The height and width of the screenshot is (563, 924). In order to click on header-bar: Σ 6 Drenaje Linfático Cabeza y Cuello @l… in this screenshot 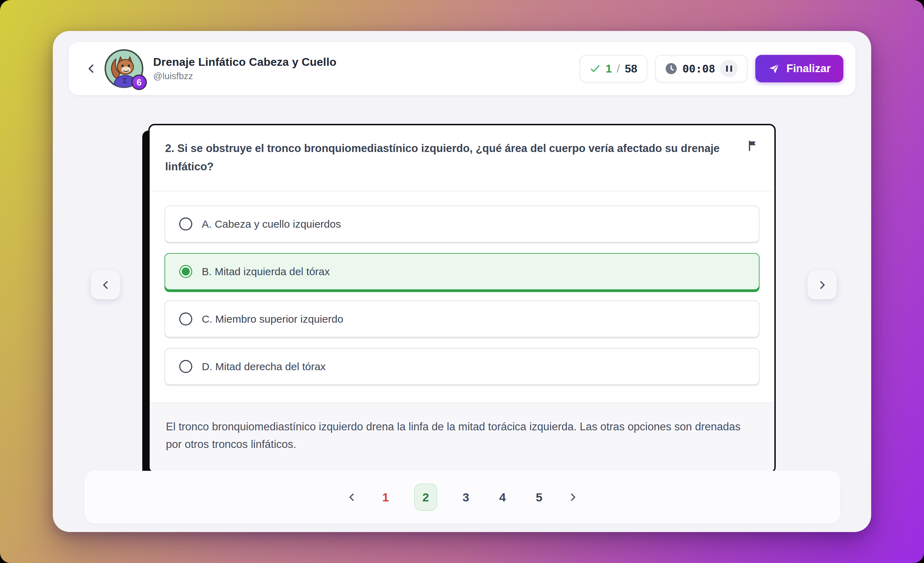, I will do `click(462, 69)`.